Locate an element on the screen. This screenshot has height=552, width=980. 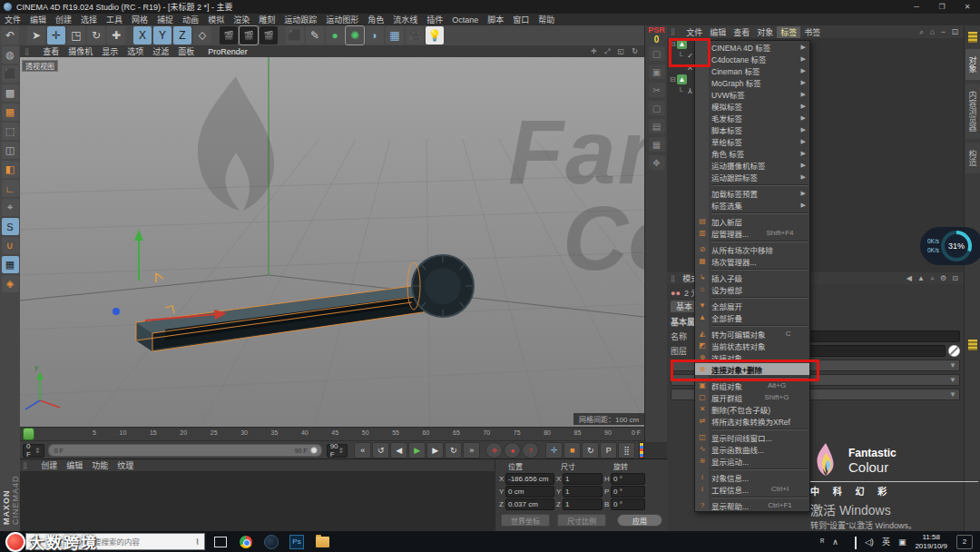
toolbar-button: ↶ is located at coordinates (10, 35).